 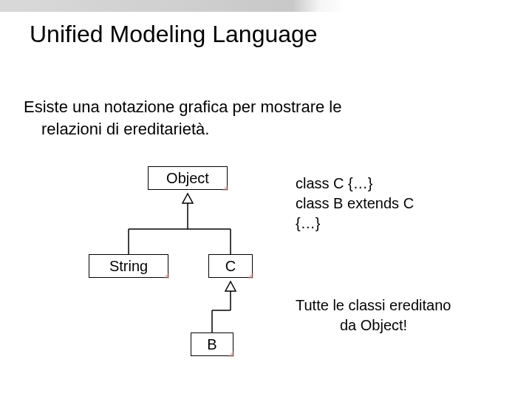 I want to click on code-snippet: class C {…} class B extends C {…}, so click(x=355, y=204).